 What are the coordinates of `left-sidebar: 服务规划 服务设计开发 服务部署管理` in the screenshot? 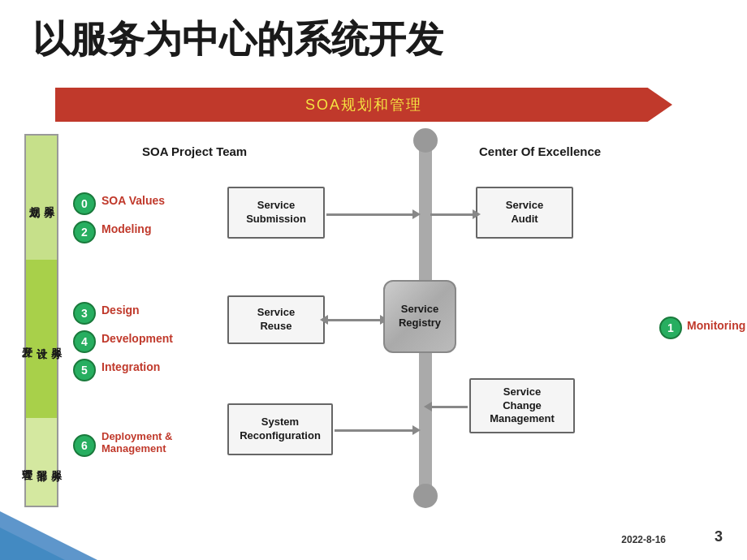 It's located at (41, 321).